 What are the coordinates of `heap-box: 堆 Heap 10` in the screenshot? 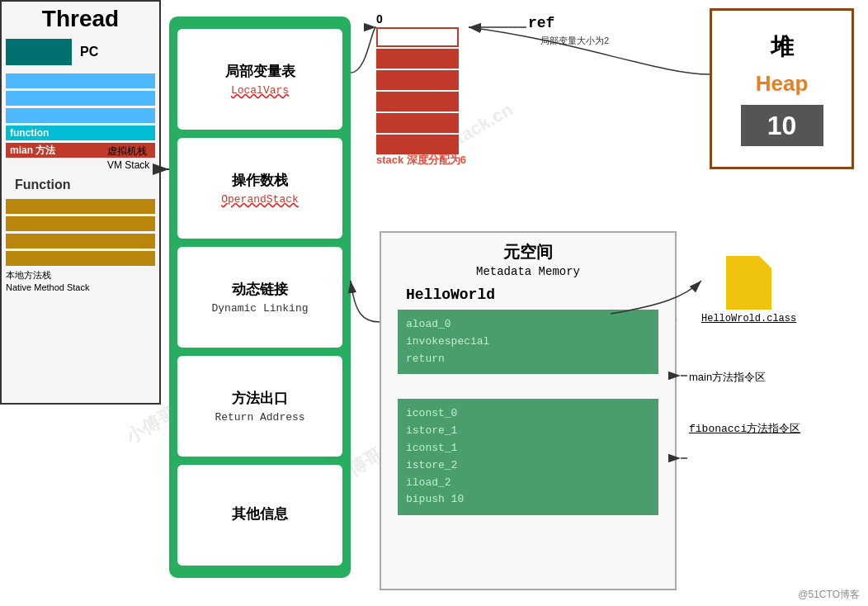 It's located at (782, 89).